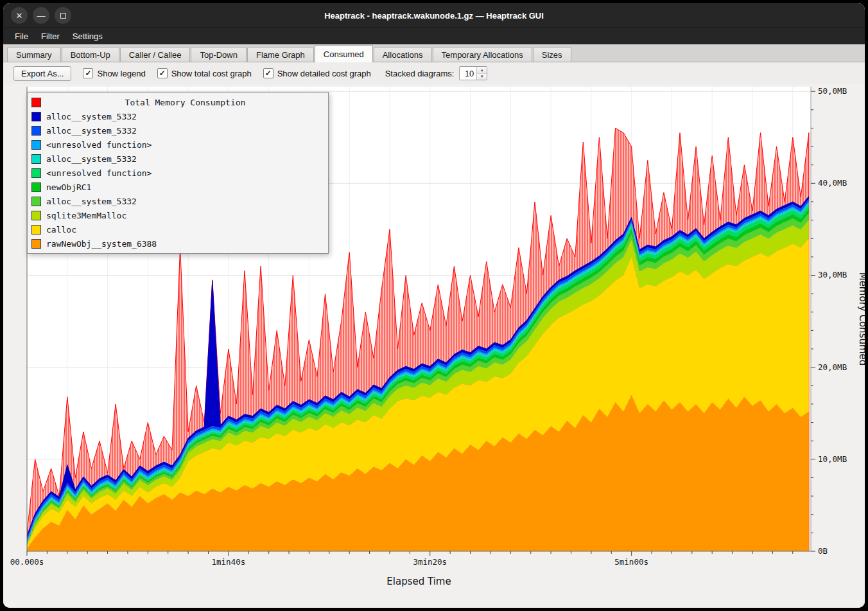 This screenshot has height=611, width=868. What do you see at coordinates (434, 73) in the screenshot?
I see `toolbar: Export As... ✓Show legend✓Show total cos…` at bounding box center [434, 73].